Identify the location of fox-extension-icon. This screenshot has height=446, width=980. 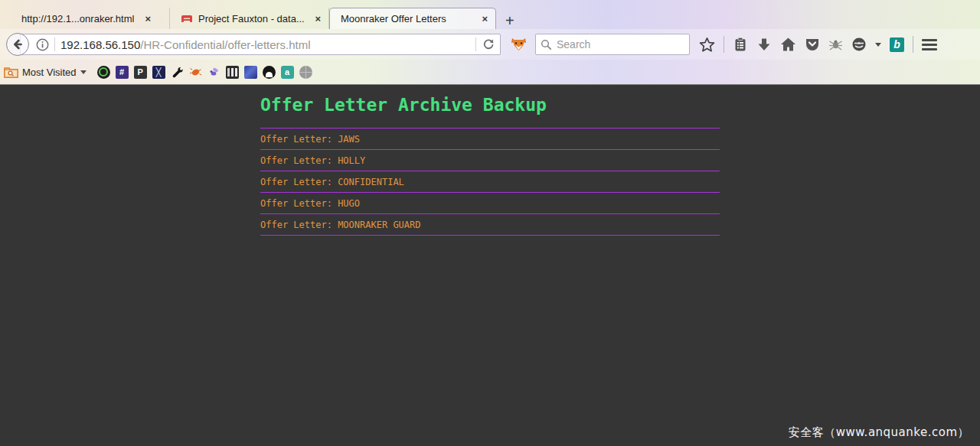
(519, 44).